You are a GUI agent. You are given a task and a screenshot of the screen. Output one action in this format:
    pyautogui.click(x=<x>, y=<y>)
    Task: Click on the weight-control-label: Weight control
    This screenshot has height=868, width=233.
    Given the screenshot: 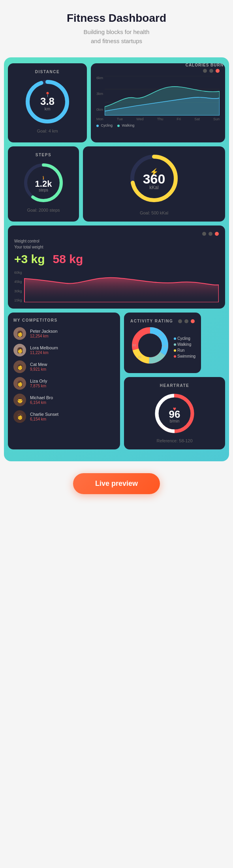 What is the action you would take?
    pyautogui.click(x=116, y=241)
    